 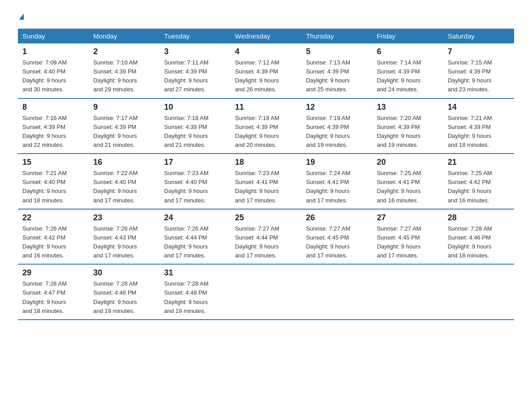 What do you see at coordinates (479, 126) in the screenshot?
I see `calendar-cell: 14 Sunrise: 7:21 AM Sunset: 4:39 PM Dayl…` at bounding box center [479, 126].